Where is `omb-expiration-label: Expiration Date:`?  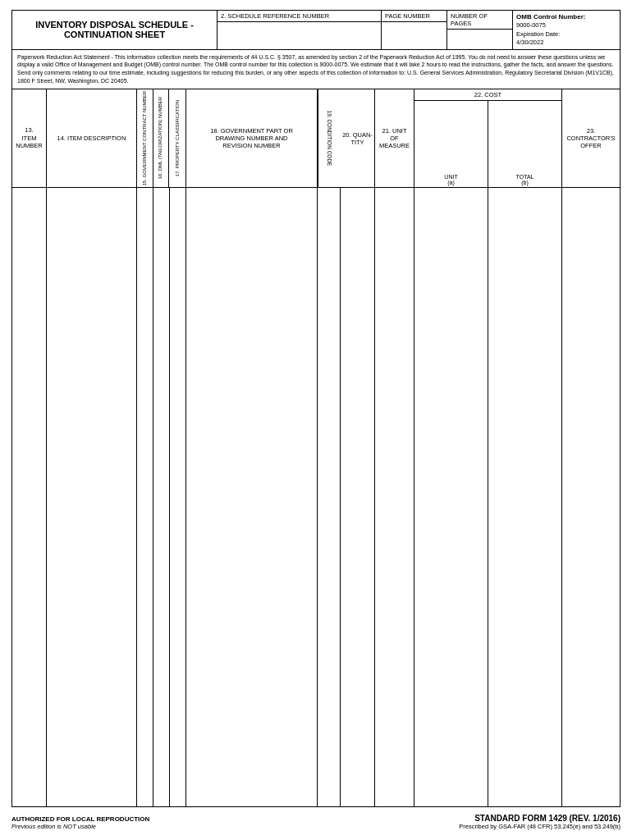
omb-expiration-label: Expiration Date: is located at coordinates (566, 34).